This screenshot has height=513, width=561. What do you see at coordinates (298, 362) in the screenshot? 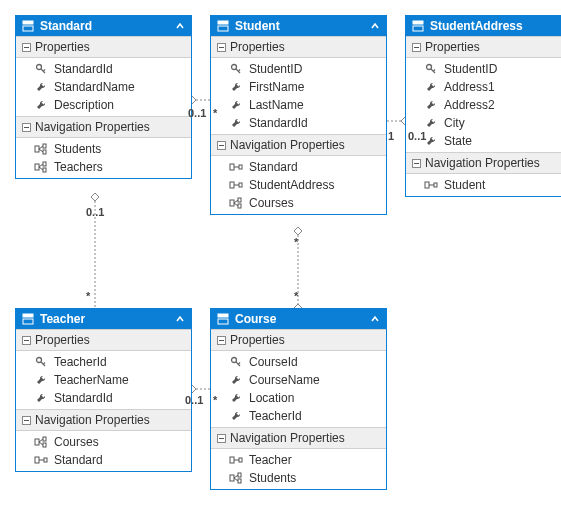
I see `property-item: CourseId` at bounding box center [298, 362].